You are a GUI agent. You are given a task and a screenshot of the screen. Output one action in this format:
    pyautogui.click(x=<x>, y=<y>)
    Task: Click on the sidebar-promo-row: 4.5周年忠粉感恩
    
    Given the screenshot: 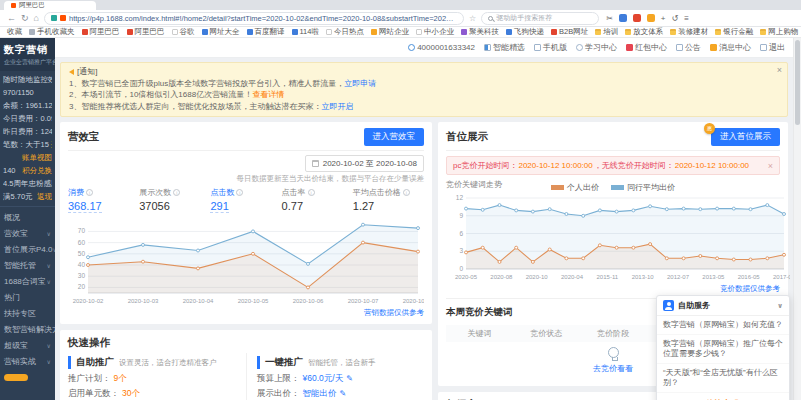 What is the action you would take?
    pyautogui.click(x=28, y=184)
    